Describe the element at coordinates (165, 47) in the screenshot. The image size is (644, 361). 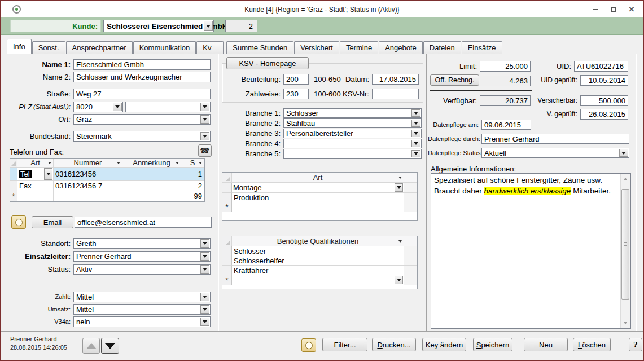
I see `tab-kommunikation: Kommunikation` at that location.